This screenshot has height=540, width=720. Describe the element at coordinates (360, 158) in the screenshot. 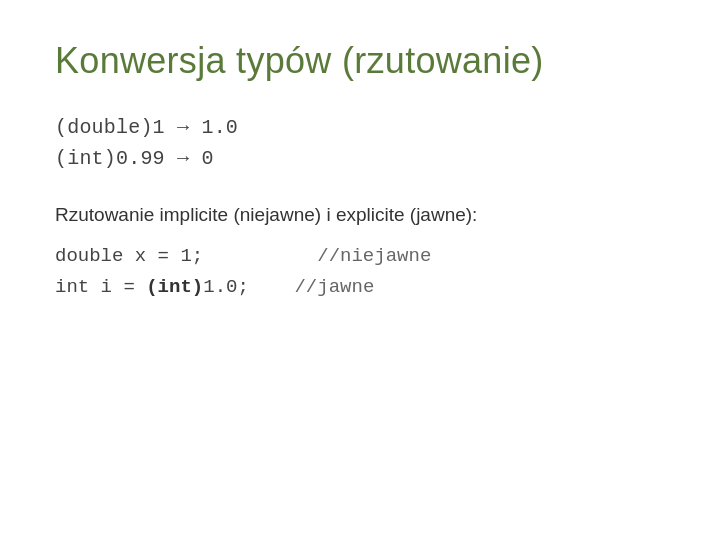

I see `cast-line-2: (int)0.99 → 0` at that location.